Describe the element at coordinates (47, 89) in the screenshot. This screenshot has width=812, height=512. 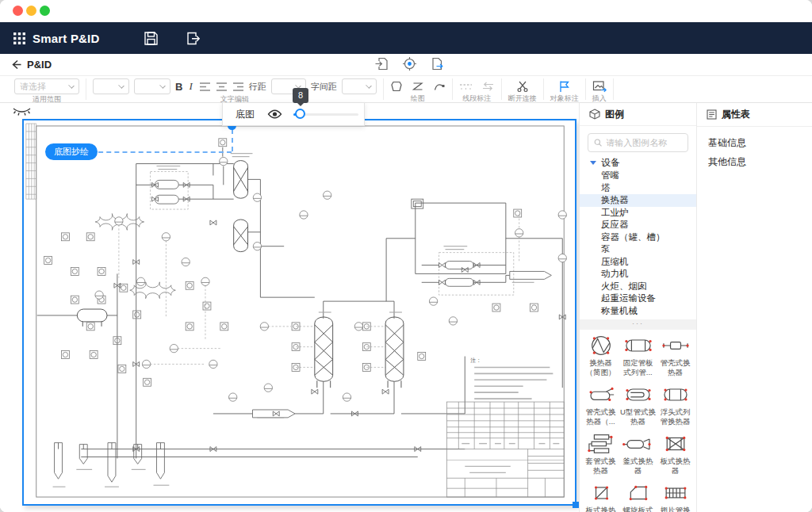
I see `scope-group: 请选择 适用范围` at that location.